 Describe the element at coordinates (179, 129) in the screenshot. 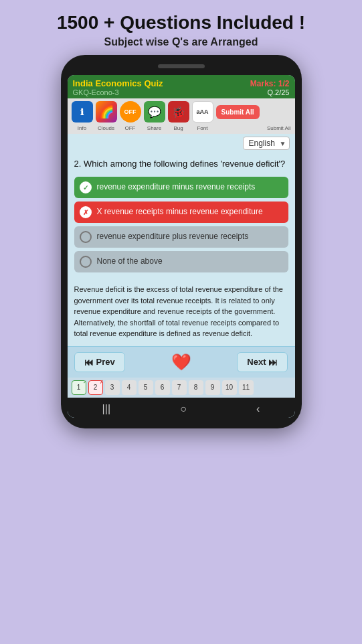

I see `bug-label: Bug` at that location.